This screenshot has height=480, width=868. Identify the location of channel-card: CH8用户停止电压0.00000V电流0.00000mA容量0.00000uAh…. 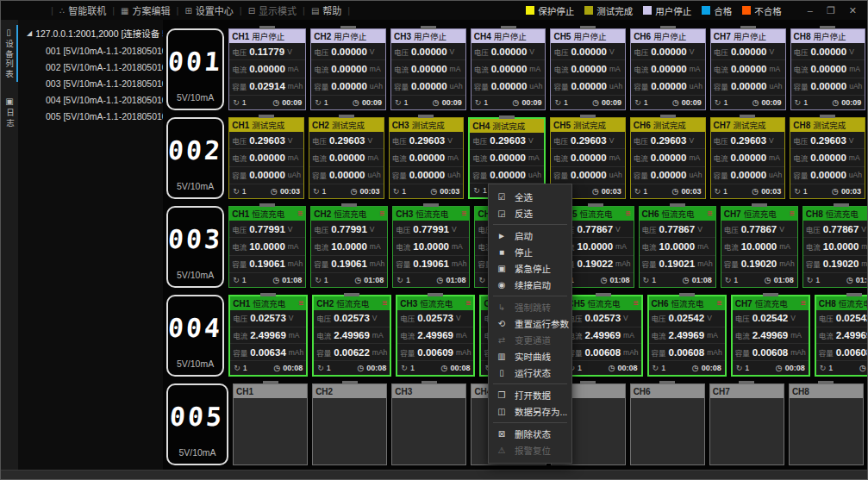
(828, 69).